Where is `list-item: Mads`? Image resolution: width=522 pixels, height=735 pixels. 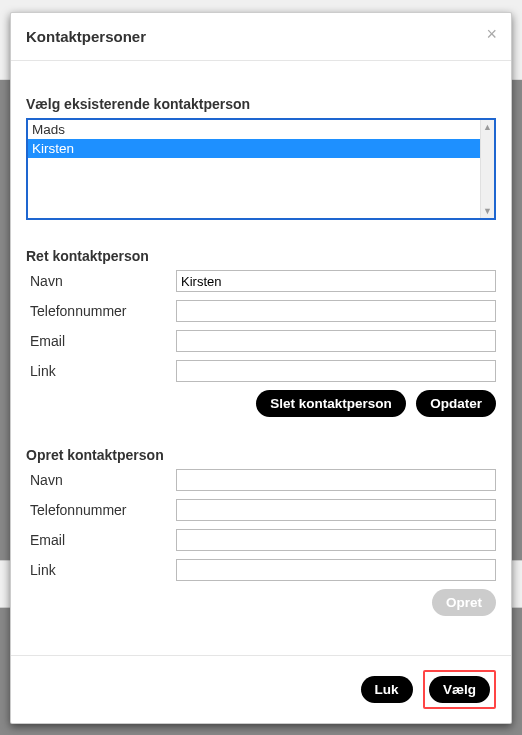
list-item: Mads is located at coordinates (254, 130).